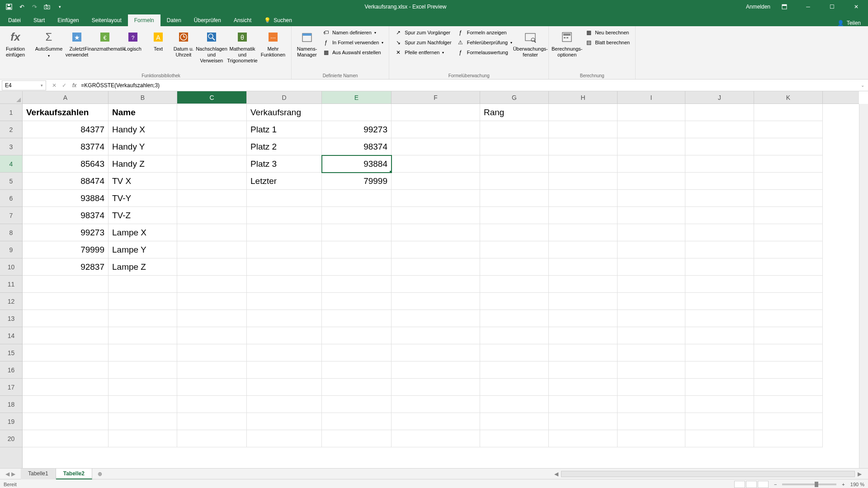 The height and width of the screenshot is (488, 868). I want to click on cell-G16, so click(514, 370).